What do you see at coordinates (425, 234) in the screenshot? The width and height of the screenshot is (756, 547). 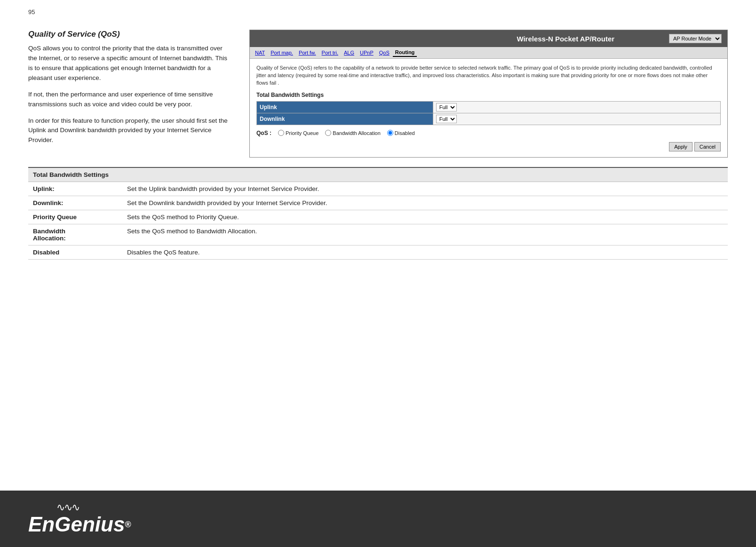 I see `def-bandwidth-allocation: Sets the QoS method to Bandwidth Allocat…` at bounding box center [425, 234].